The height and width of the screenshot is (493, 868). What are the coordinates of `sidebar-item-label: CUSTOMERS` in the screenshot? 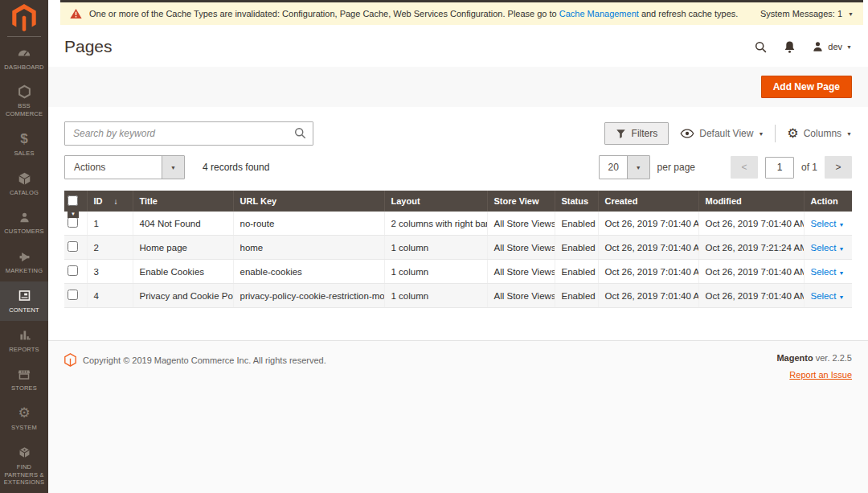 It's located at (24, 232).